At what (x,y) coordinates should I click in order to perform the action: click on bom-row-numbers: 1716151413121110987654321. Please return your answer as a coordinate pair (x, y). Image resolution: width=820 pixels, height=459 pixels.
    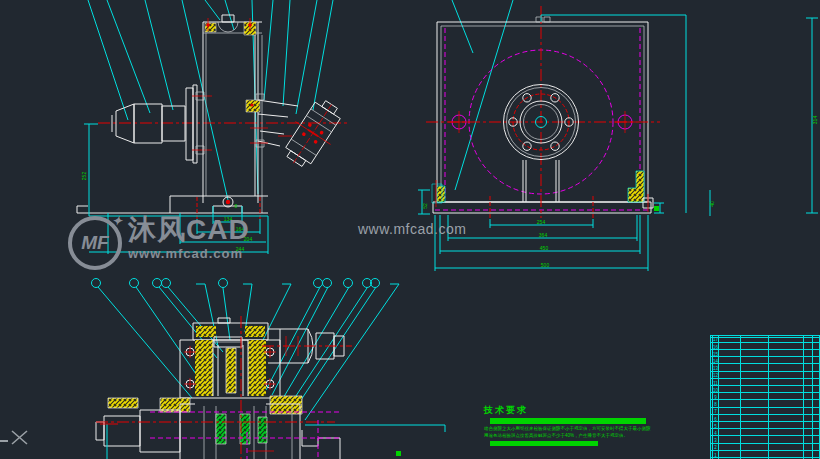
    Looking at the image, I should click on (716, 397).